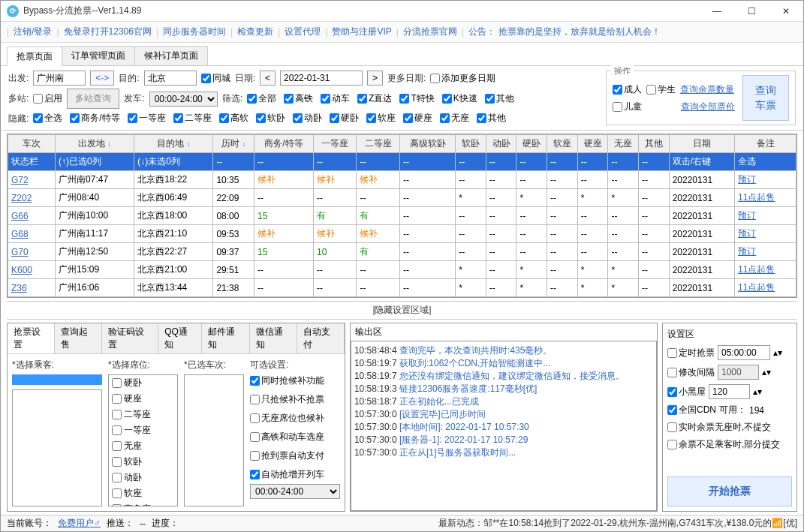  Describe the element at coordinates (691, 372) in the screenshot. I see `interval-check: 修改间隔` at that location.